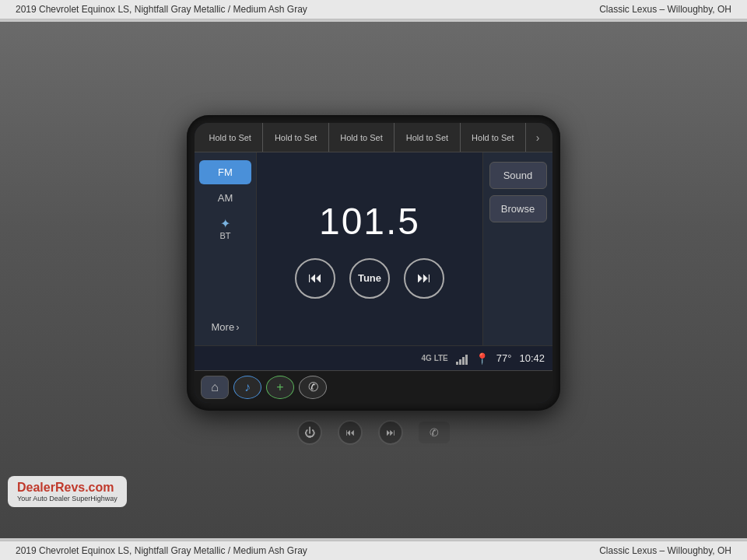 The width and height of the screenshot is (747, 560). I want to click on location-icon: 📍, so click(482, 359).